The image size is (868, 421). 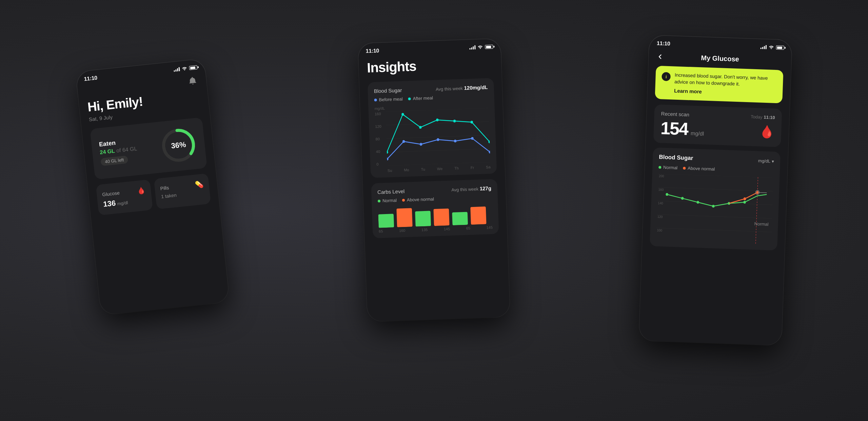 What do you see at coordinates (387, 200) in the screenshot?
I see `carbs-legend-normal: Normal` at bounding box center [387, 200].